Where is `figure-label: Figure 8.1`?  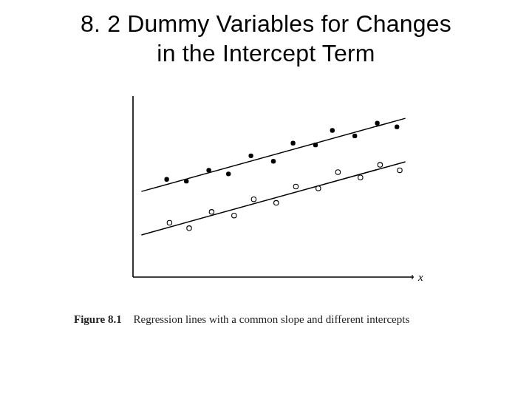 figure-label: Figure 8.1 is located at coordinates (98, 319).